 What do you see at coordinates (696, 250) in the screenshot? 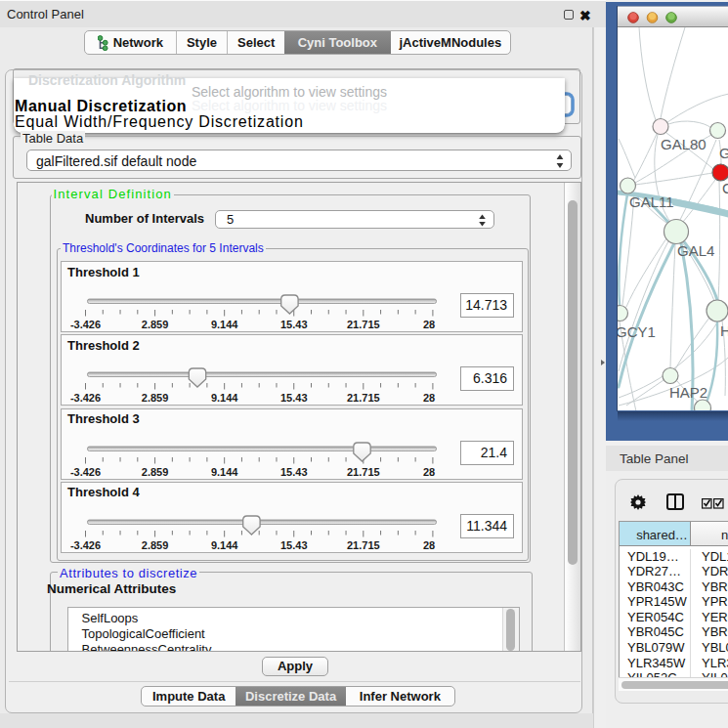
I see `svg-text: GAL4` at bounding box center [696, 250].